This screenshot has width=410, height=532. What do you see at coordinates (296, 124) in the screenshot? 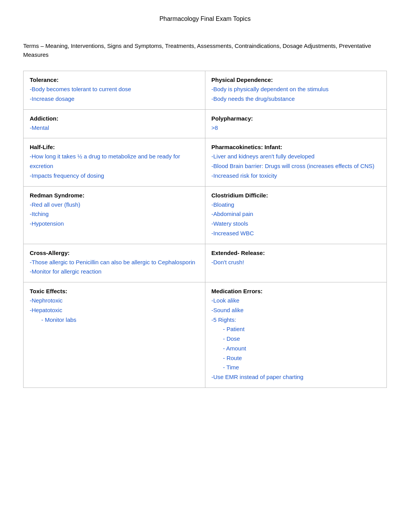
I see `cell-right-1: Polypharmacy:>8` at bounding box center [296, 124].